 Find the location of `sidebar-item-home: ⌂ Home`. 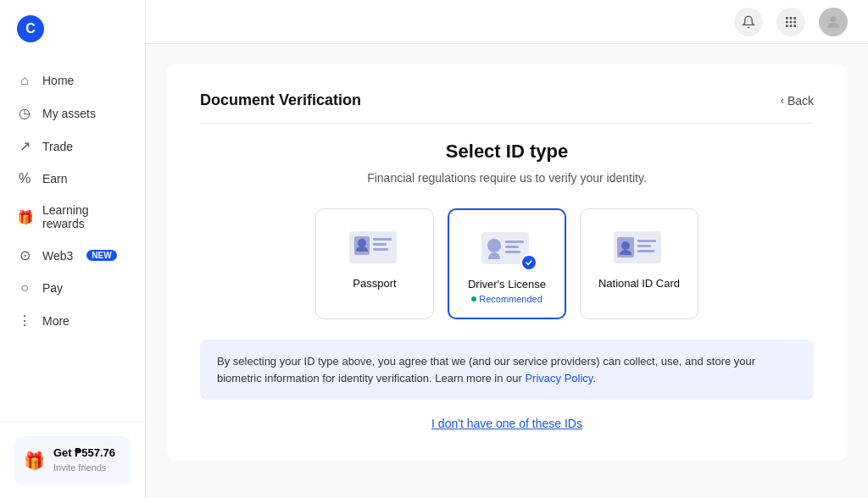

sidebar-item-home: ⌂ Home is located at coordinates (73, 80).